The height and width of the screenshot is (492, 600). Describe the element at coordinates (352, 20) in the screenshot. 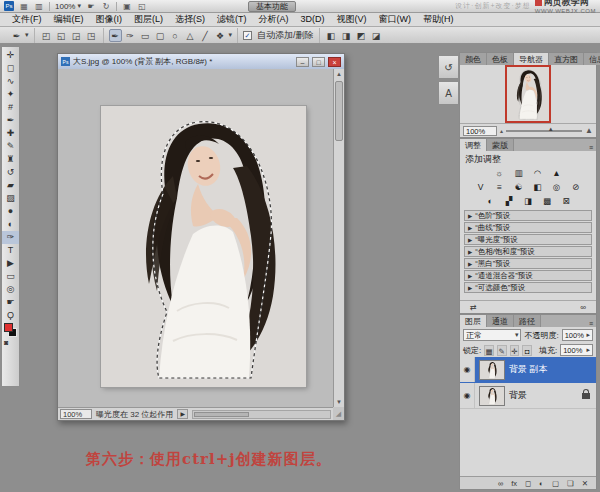

I see `menu-view: 视图(V)` at that location.